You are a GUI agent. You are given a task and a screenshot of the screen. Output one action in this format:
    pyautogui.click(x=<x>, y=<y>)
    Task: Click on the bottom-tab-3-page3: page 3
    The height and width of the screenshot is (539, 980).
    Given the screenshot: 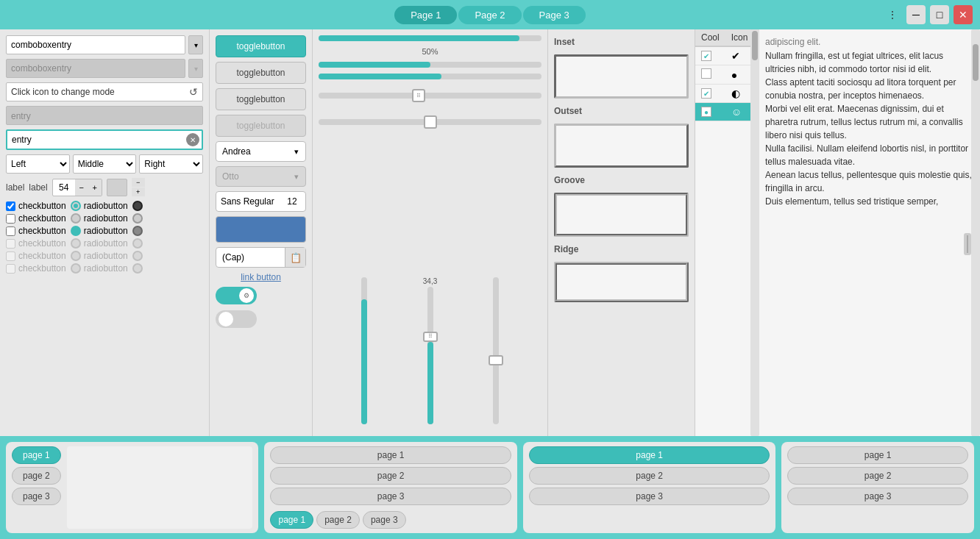 What is the action you would take?
    pyautogui.click(x=649, y=496)
    